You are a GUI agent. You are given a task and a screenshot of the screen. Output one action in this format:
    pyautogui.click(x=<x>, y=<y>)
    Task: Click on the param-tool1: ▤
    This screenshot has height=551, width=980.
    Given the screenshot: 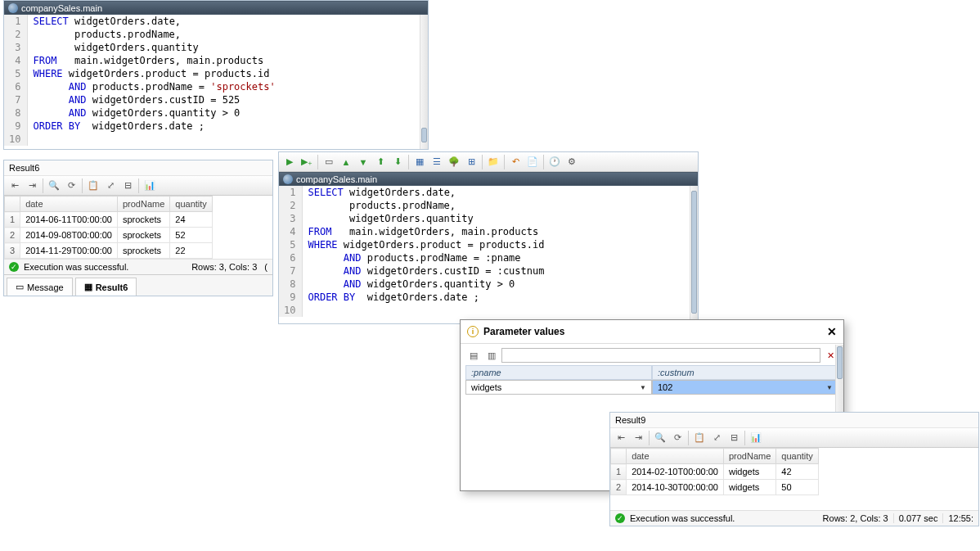 What is the action you would take?
    pyautogui.click(x=474, y=355)
    